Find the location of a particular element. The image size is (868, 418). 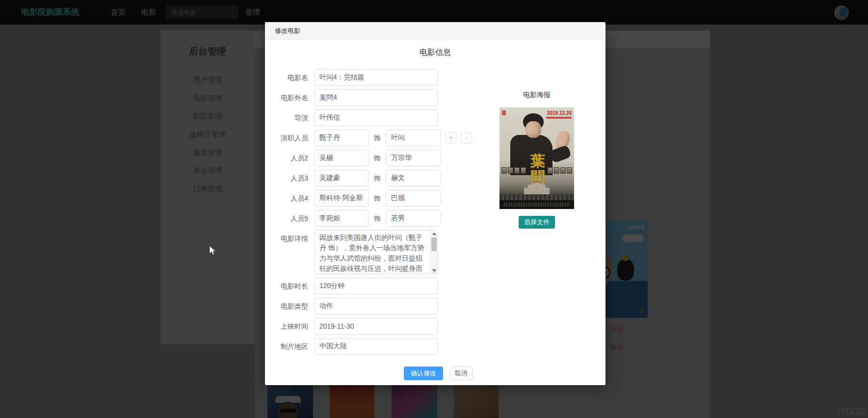

region-input is located at coordinates (376, 346).